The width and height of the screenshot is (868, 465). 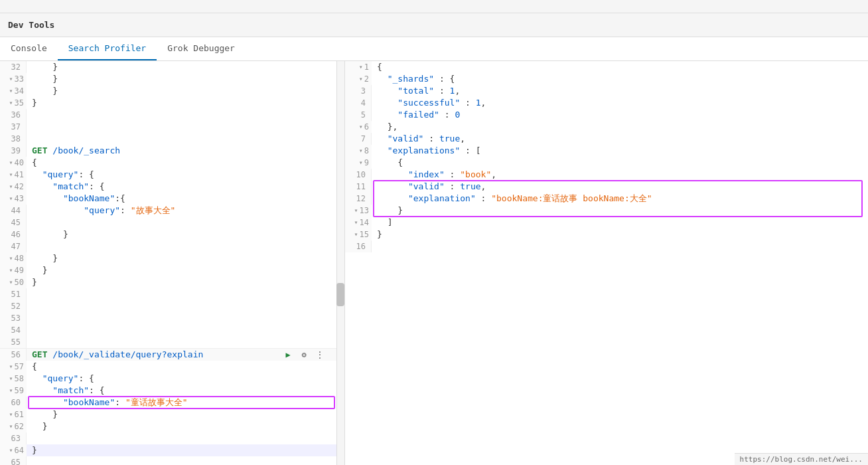 I want to click on tab-console: Console, so click(x=29, y=48).